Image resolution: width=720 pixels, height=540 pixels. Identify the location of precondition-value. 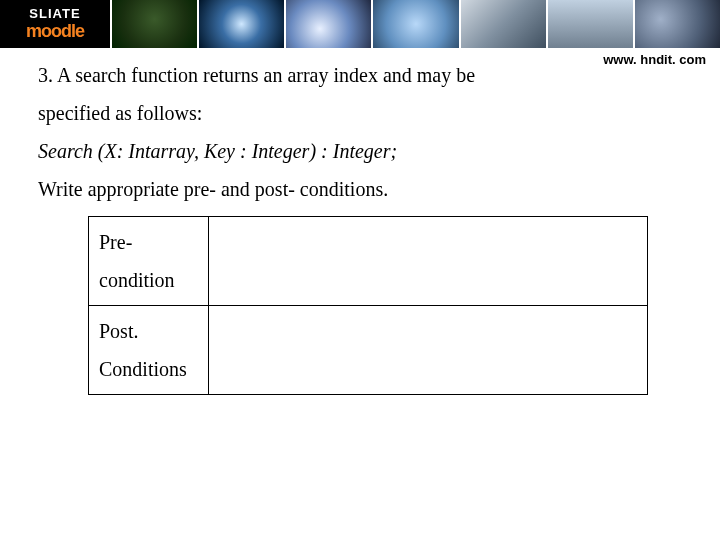
(428, 262).